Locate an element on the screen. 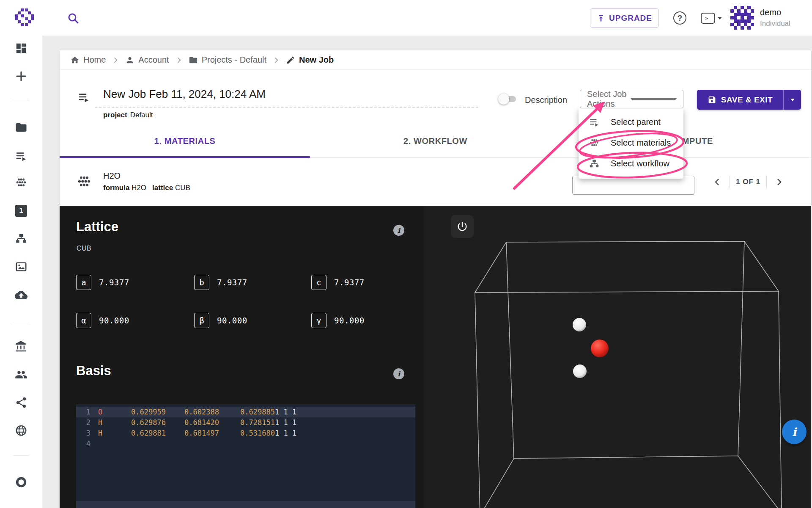  dashboard-icon is located at coordinates (21, 48).